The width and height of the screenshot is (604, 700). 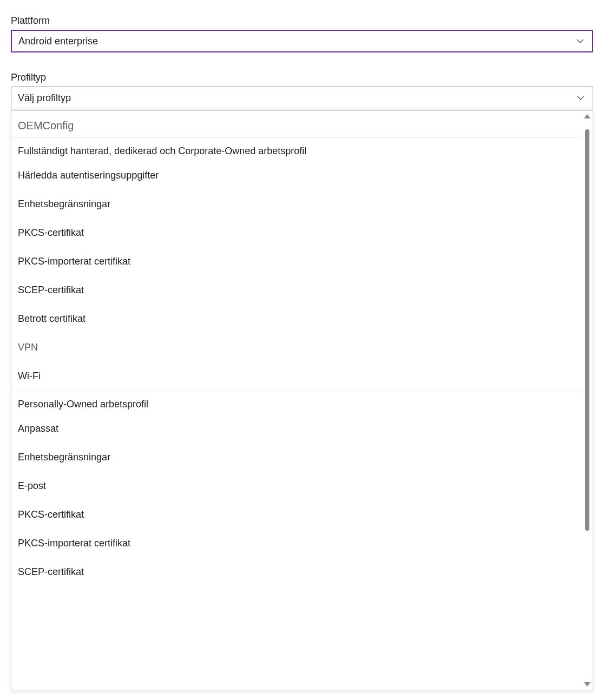 What do you see at coordinates (297, 458) in the screenshot?
I see `dropdown-option-device-restrictions-b: Enhetsbegränsningar` at bounding box center [297, 458].